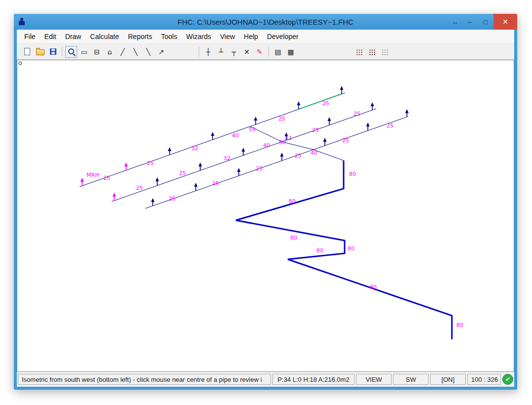 The image size is (532, 405). Describe the element at coordinates (247, 52) in the screenshot. I see `delete-icon: ✕` at that location.